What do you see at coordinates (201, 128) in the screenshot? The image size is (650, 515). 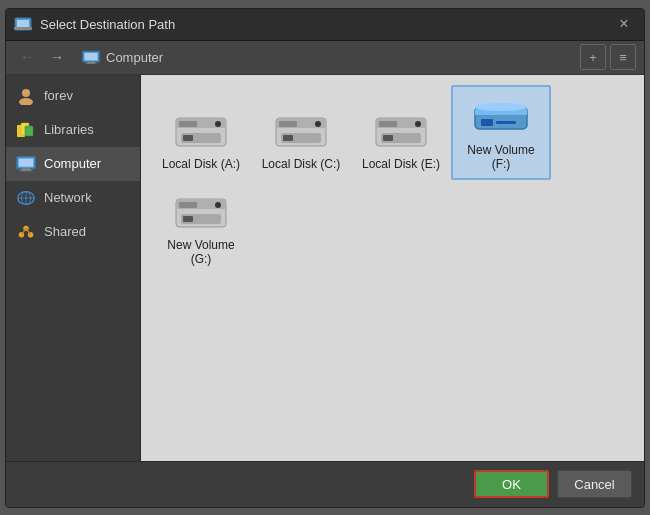 I see `drive-icon-a` at bounding box center [201, 128].